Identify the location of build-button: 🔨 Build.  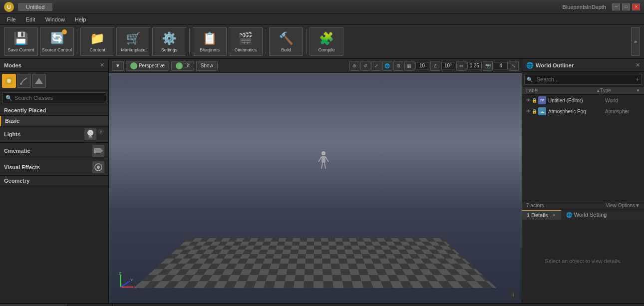
(286, 41).